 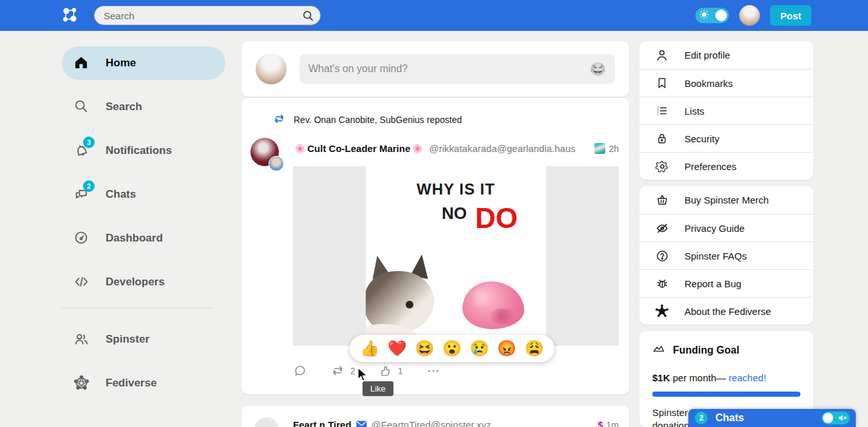 I want to click on next-post-timestamp: 1m, so click(x=613, y=424).